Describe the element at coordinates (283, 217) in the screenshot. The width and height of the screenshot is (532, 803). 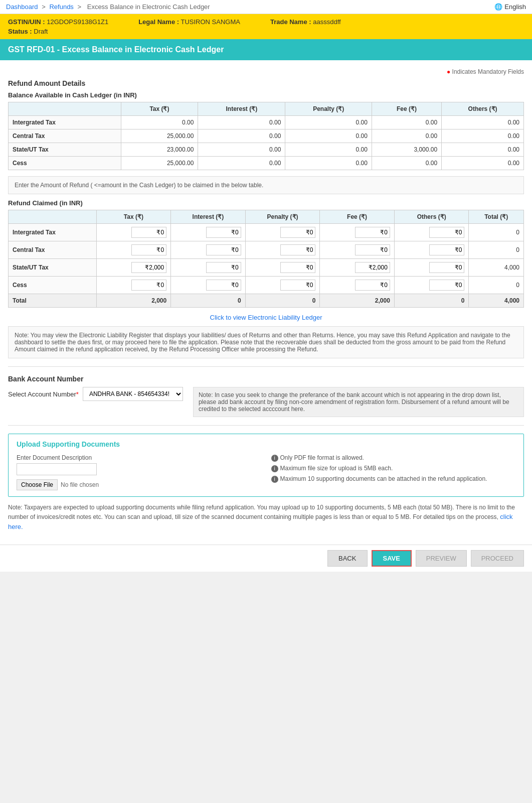
I see `rc-col-penalty: Penalty (₹)` at that location.